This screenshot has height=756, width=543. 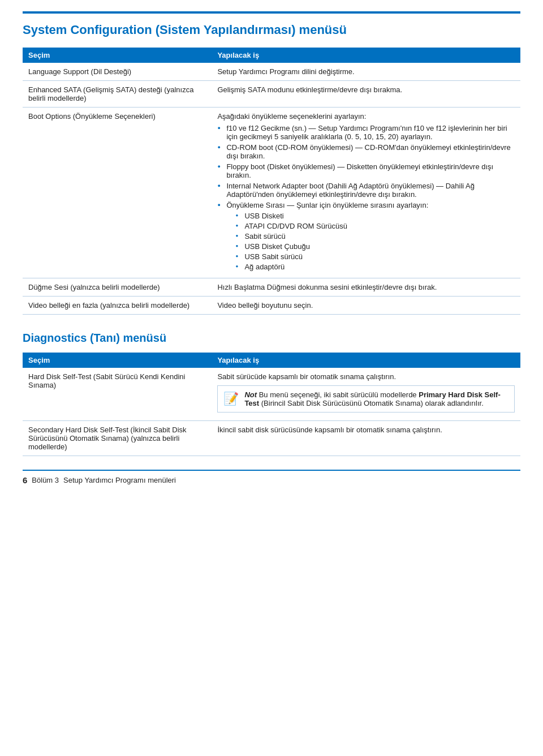 I want to click on list-item: USB Disket Çubuğu, so click(x=375, y=247).